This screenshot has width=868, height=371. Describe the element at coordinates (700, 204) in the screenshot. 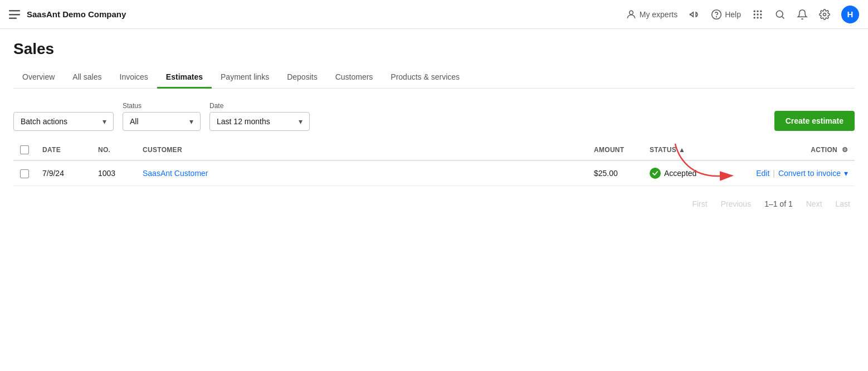

I see `first-page-button: First` at that location.